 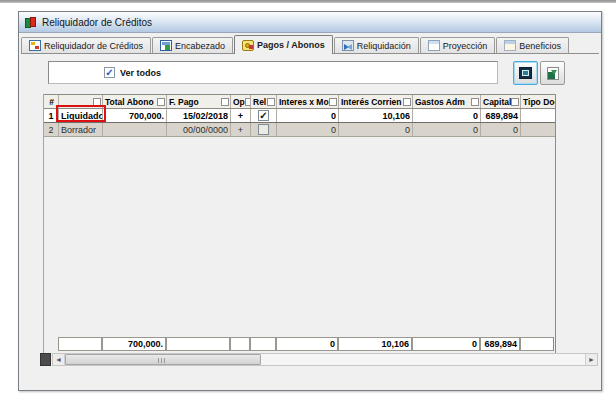 I want to click on cell-interes-corriente: 10,106, so click(x=376, y=116).